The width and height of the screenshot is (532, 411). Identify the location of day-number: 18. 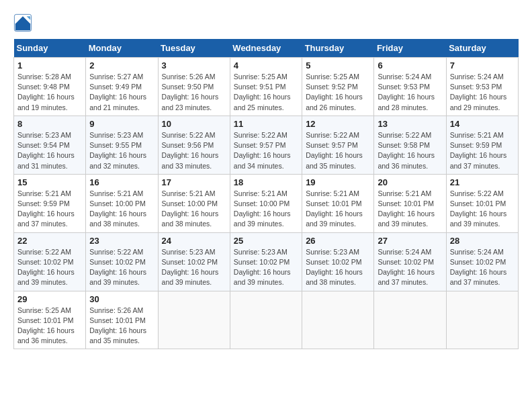
(266, 183).